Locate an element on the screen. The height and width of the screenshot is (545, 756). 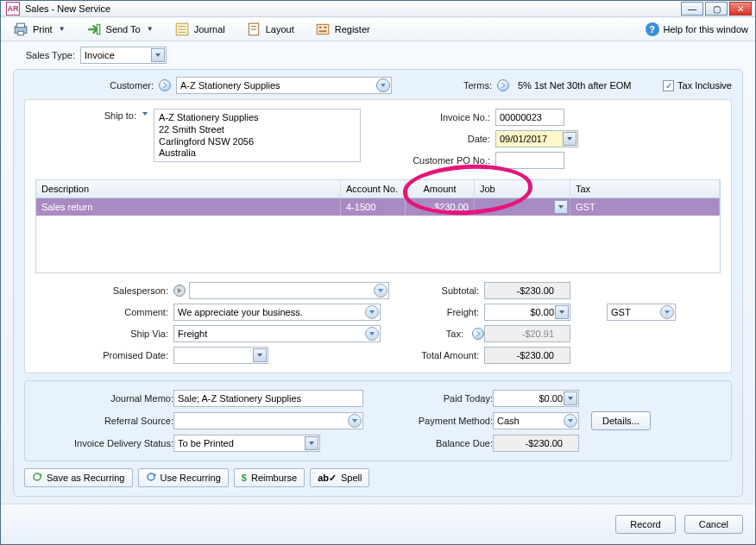
paid-today-field: $0.00 is located at coordinates (536, 398).